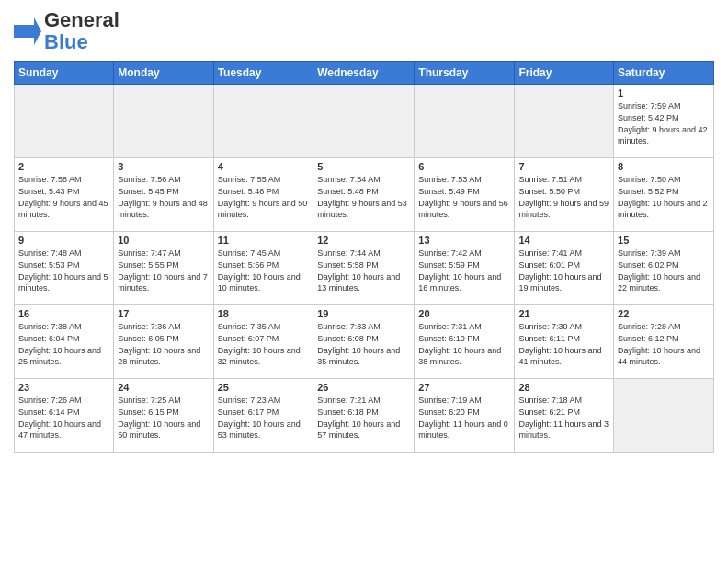  Describe the element at coordinates (564, 197) in the screenshot. I see `day-info: Sunrise: 7:51 AM Sunset: 5:50 PM Dayligh…` at that location.